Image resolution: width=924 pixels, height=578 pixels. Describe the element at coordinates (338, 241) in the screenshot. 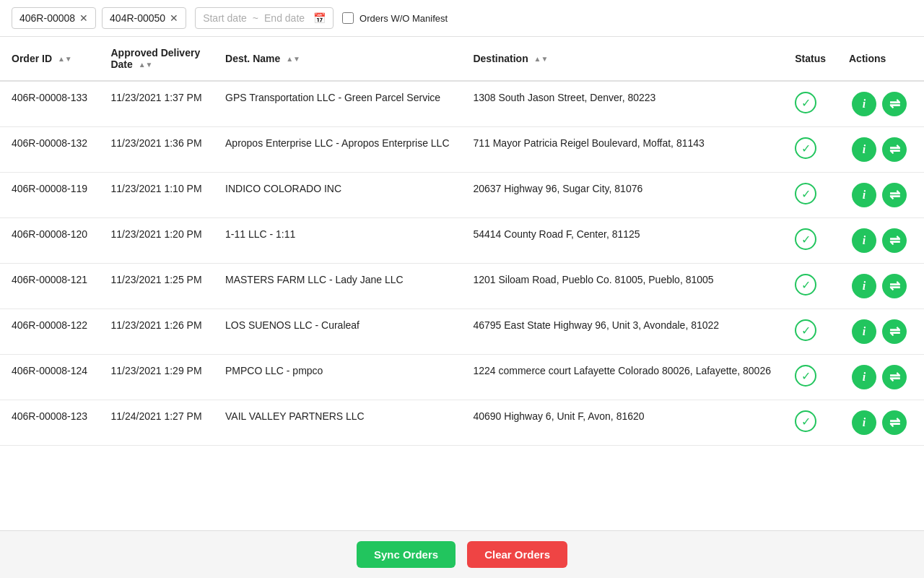

I see `cell-dest-name: 1-11 LLC - 1:11` at that location.